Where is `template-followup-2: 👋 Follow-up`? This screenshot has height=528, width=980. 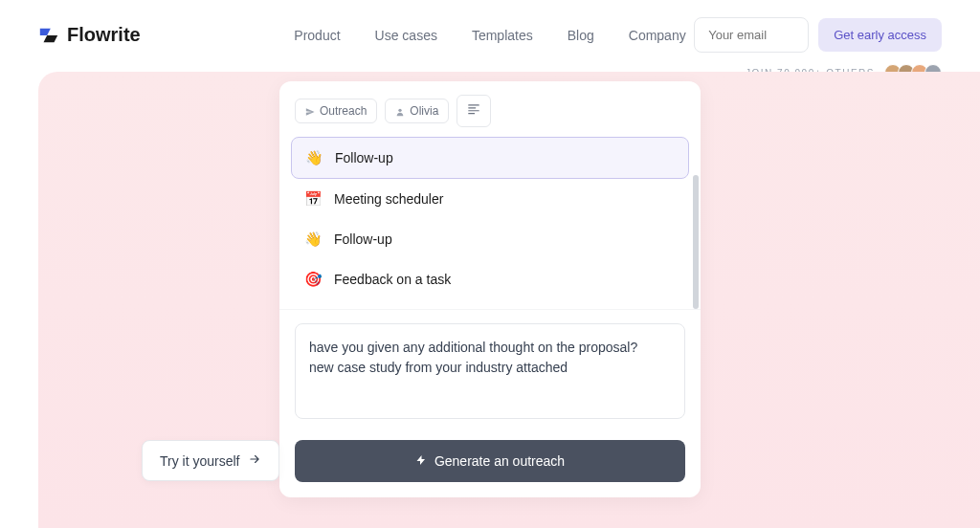
template-followup-2: 👋 Follow-up is located at coordinates (490, 239).